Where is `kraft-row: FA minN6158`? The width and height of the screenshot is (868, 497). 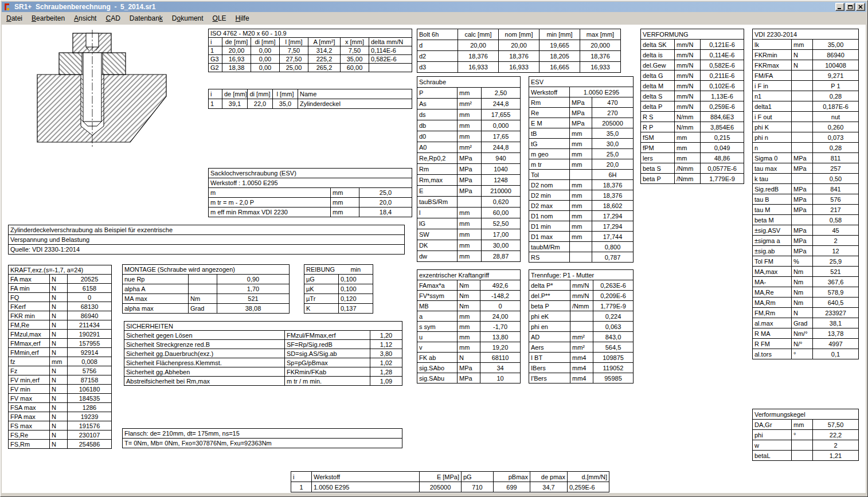
kraft-row: FA minN6158 is located at coordinates (60, 288).